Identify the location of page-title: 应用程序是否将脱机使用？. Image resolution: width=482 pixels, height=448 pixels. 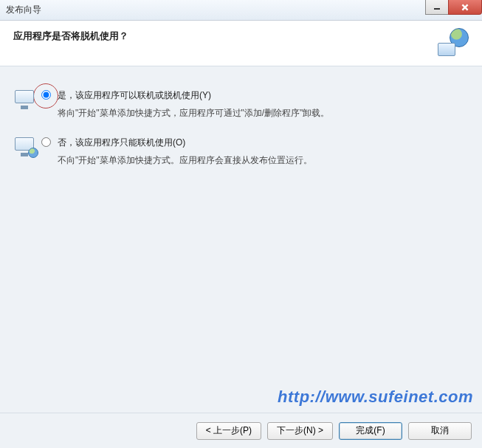
(71, 36).